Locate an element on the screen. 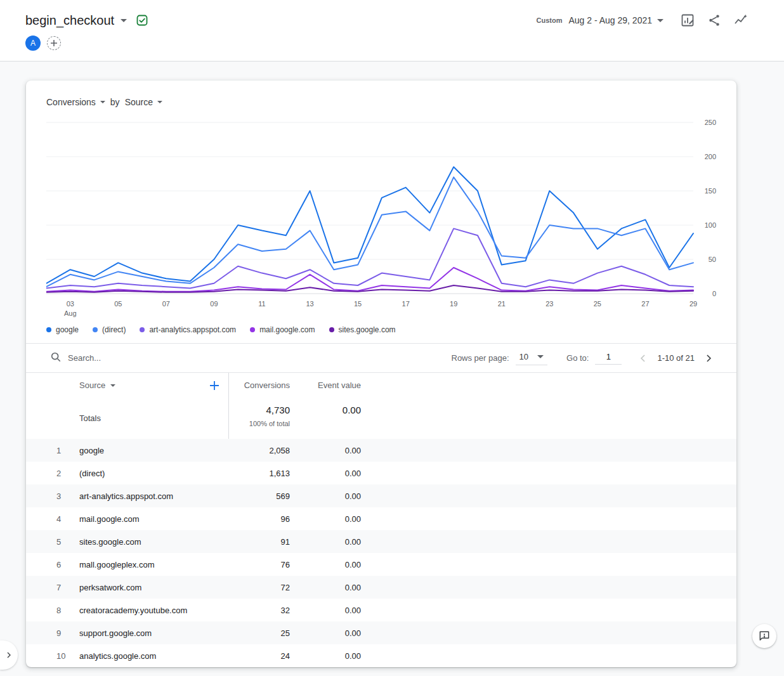  row-rank: 3 is located at coordinates (60, 496).